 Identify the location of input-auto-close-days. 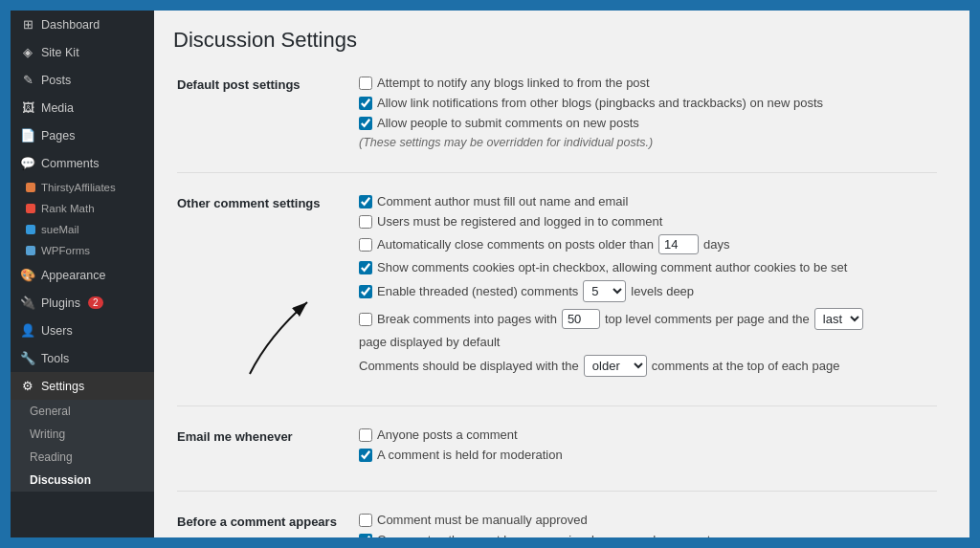
(679, 245).